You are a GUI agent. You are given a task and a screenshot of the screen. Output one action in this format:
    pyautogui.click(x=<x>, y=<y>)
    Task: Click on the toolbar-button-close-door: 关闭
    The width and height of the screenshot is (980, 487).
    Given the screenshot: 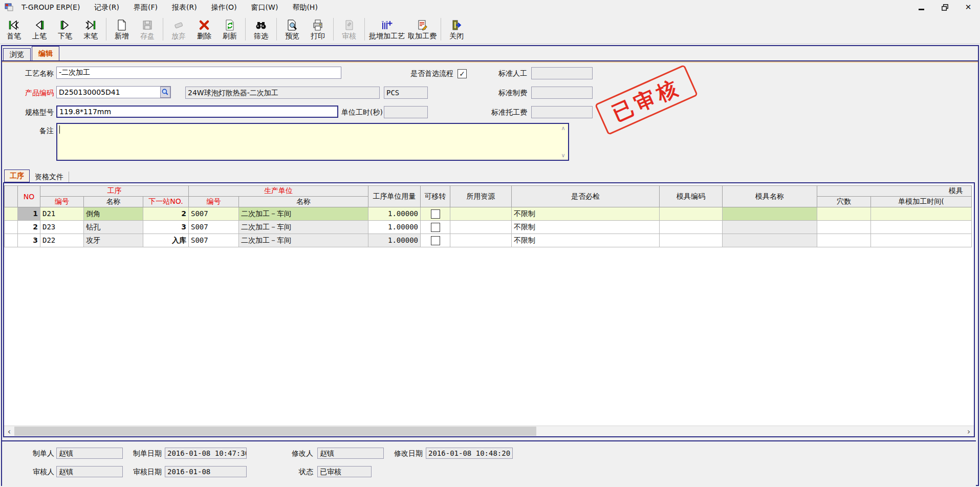 What is the action you would take?
    pyautogui.click(x=456, y=29)
    